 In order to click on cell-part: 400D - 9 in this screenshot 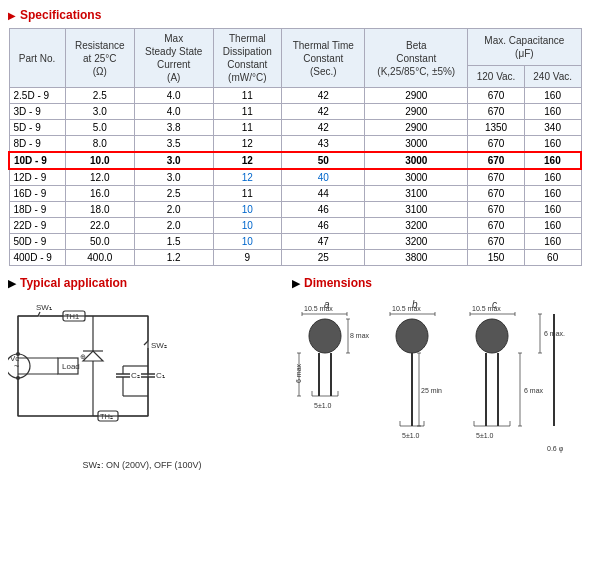, I will do `click(37, 258)`.